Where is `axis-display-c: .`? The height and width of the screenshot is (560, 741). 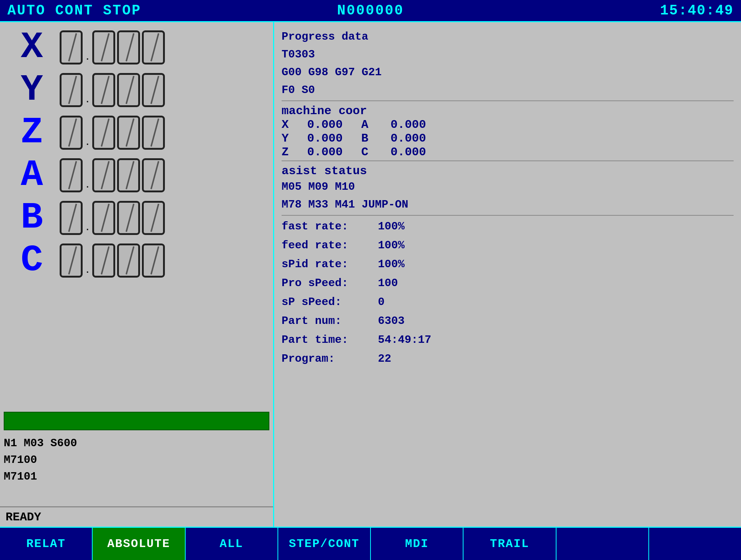 axis-display-c: . is located at coordinates (112, 261).